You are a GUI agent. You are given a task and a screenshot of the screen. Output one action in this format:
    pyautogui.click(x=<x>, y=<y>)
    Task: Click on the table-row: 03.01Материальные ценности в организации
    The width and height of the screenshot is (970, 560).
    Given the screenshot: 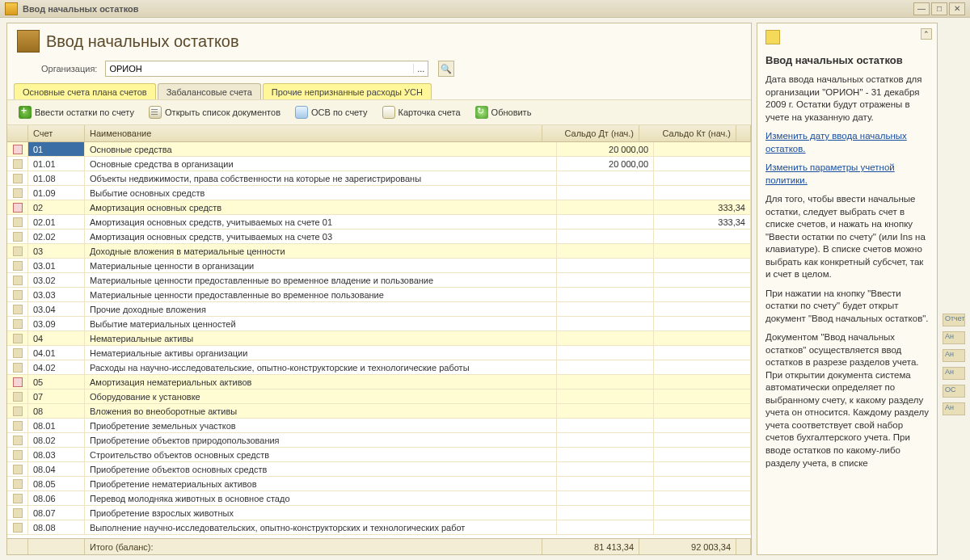 What is the action you would take?
    pyautogui.click(x=379, y=266)
    